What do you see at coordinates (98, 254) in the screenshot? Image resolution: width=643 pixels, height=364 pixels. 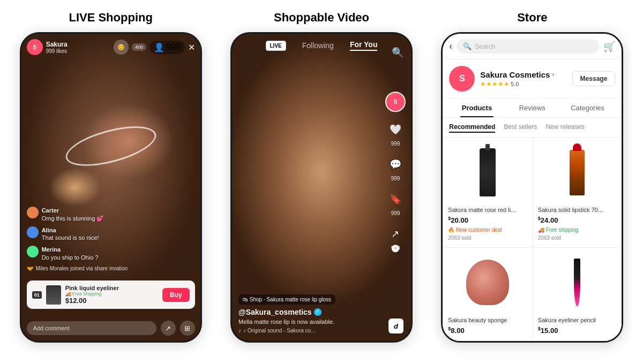 I see `comment-3: Merina Do you ship to Ohio ?` at bounding box center [98, 254].